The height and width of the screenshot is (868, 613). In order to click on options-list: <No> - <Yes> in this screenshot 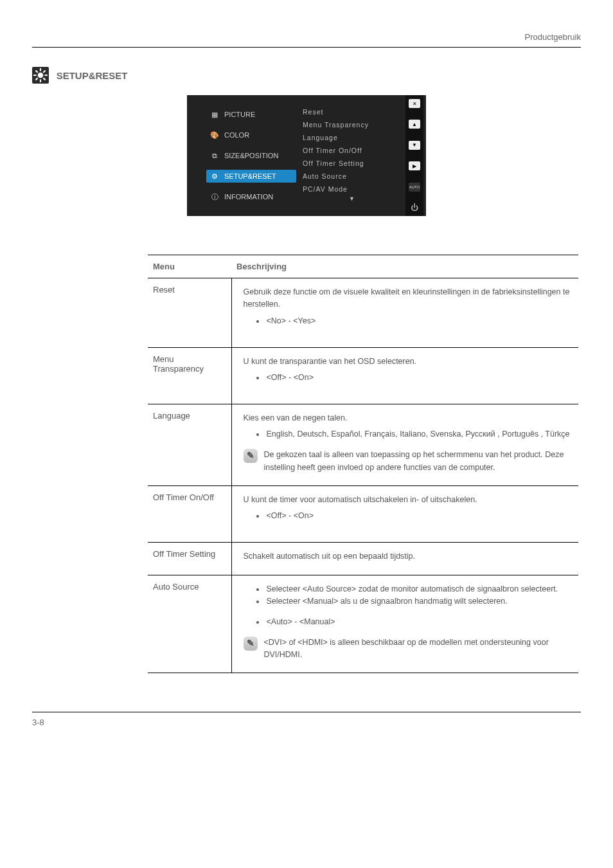, I will do `click(407, 321)`.